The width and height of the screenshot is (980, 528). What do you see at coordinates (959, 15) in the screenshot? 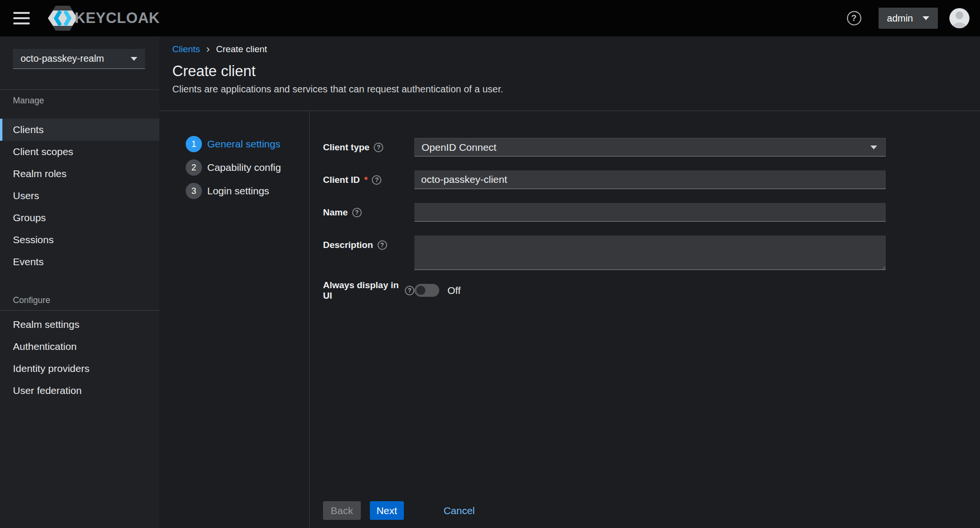
I see `avatar-head-icon` at bounding box center [959, 15].